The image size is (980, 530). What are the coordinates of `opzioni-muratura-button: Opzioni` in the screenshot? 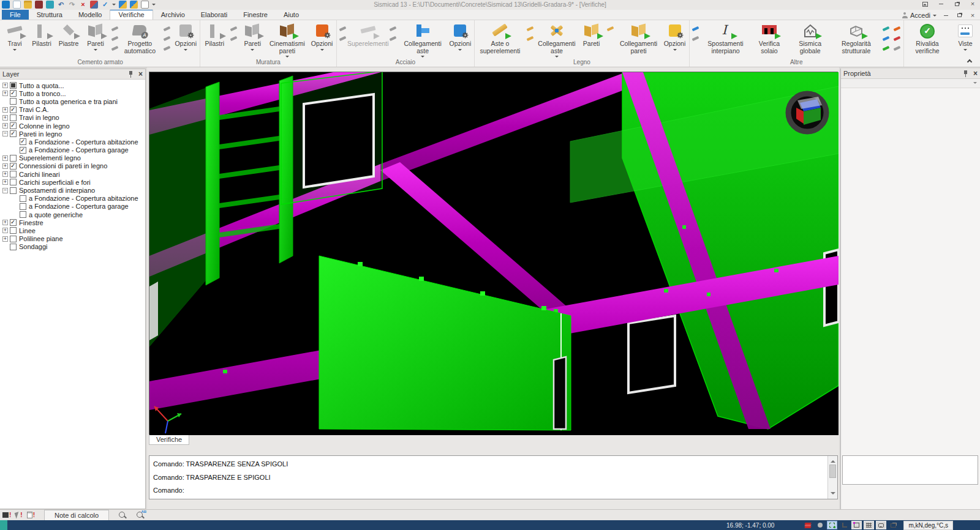 It's located at (322, 40).